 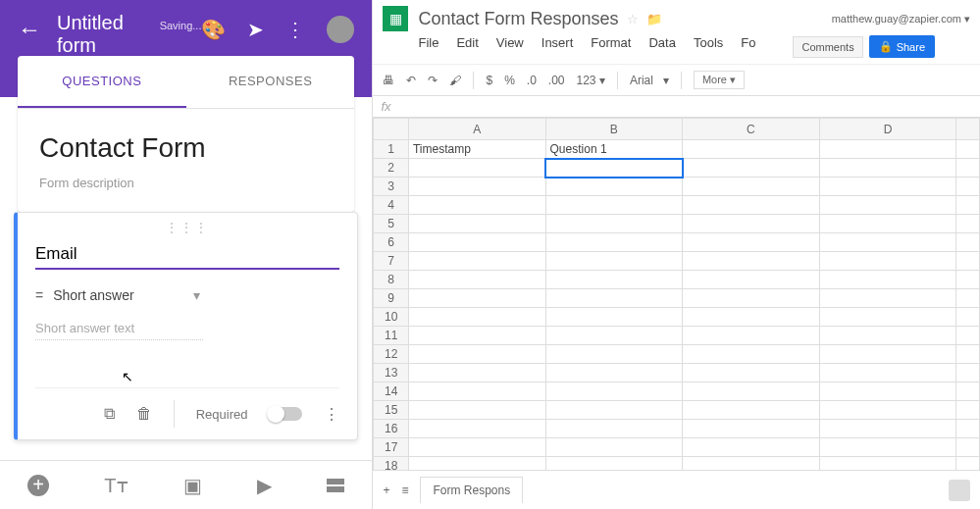 What do you see at coordinates (751, 129) in the screenshot?
I see `column-header: C` at bounding box center [751, 129].